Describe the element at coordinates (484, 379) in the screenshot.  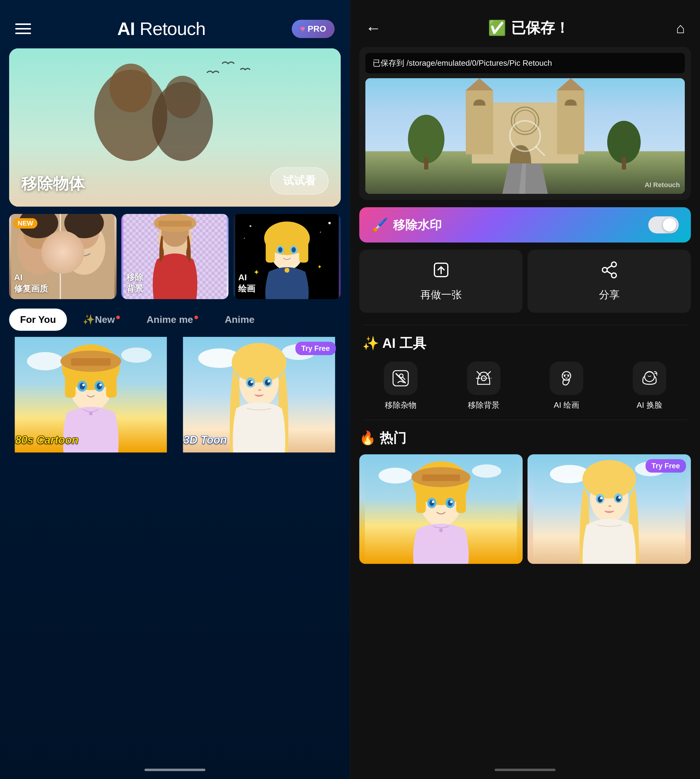
I see `ai-tool-2-icon` at that location.